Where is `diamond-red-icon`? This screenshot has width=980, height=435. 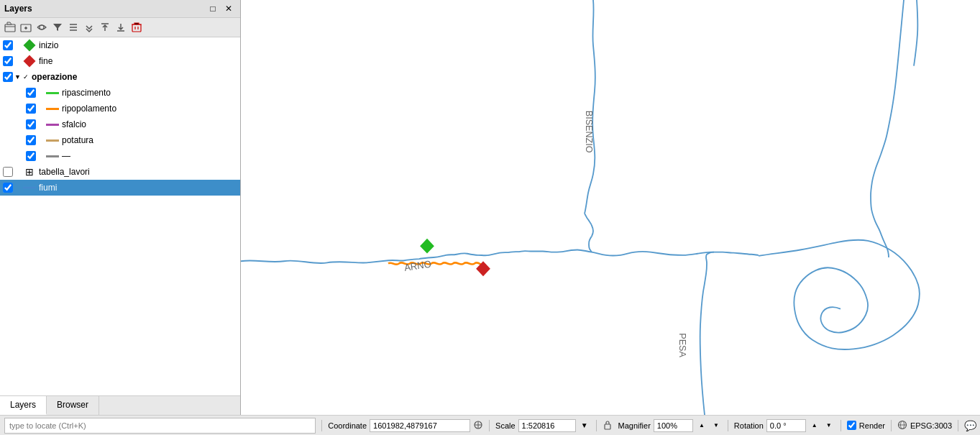 diamond-red-icon is located at coordinates (29, 61).